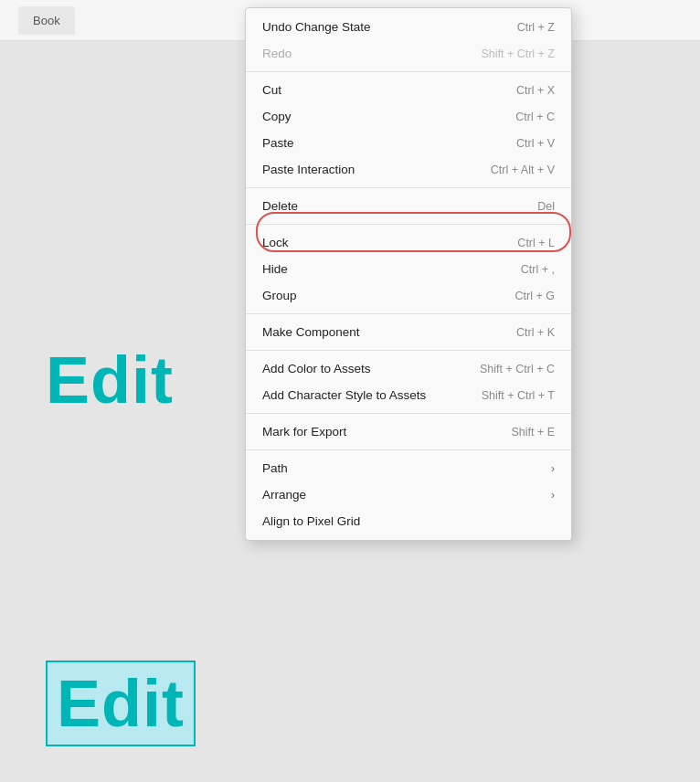 The width and height of the screenshot is (700, 782). What do you see at coordinates (523, 170) in the screenshot?
I see `menu-shortcut-paste-interaction: Ctrl + Alt + V` at bounding box center [523, 170].